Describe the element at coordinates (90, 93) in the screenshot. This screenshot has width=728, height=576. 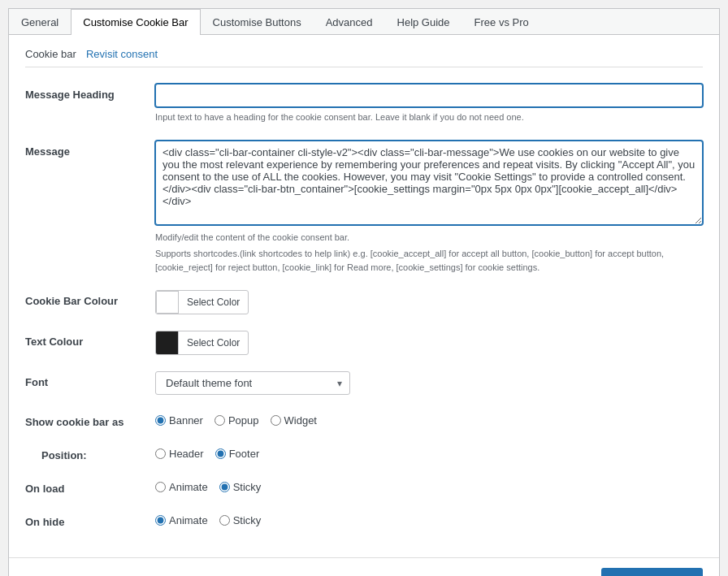
I see `message-heading-label: Message Heading` at that location.